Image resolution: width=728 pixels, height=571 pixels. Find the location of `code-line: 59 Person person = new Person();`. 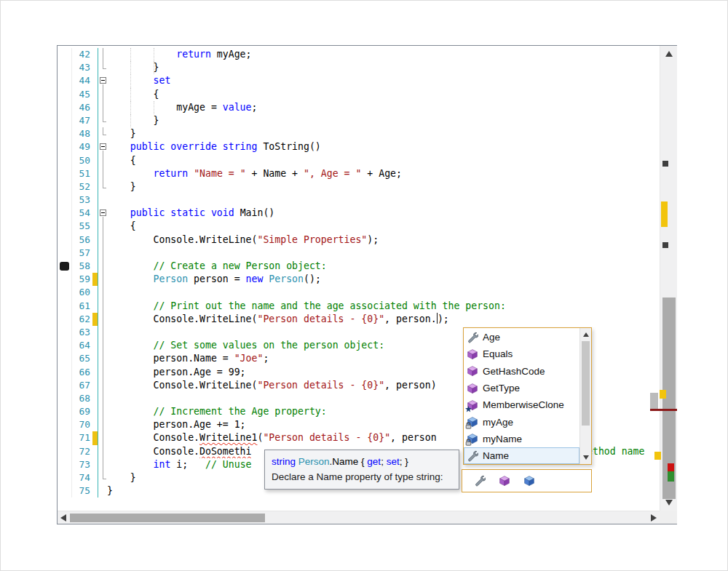

code-line: 59 Person person = new Person(); is located at coordinates (358, 279).